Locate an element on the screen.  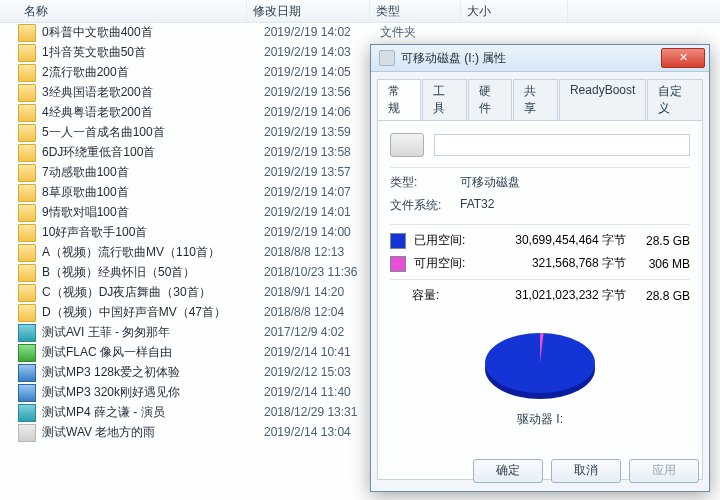
column-header-date: 修改日期 is located at coordinates (308, 11).